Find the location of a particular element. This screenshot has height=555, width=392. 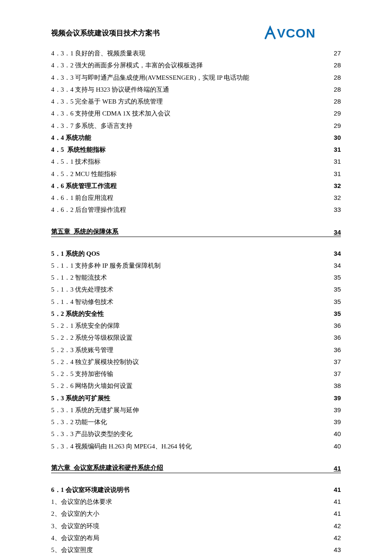

toc-label: 5．2．3 系统账号管理 is located at coordinates (82, 350).